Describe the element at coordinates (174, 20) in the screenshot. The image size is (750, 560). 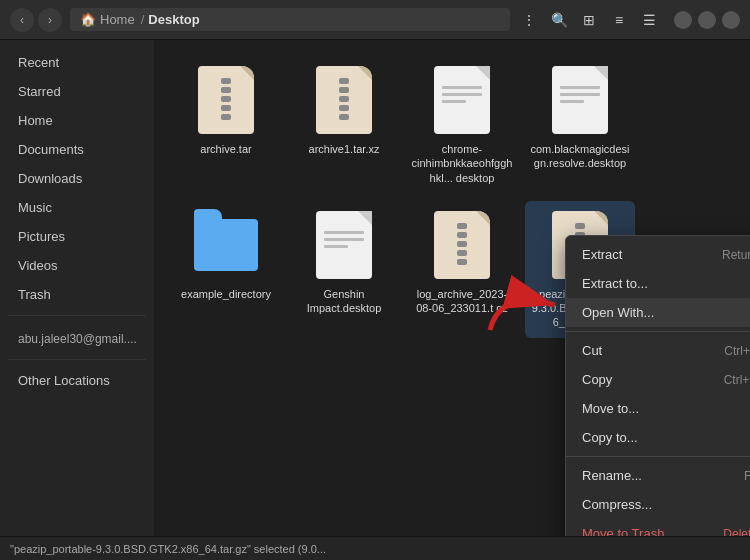
I see `breadcrumb-current-page: Desktop` at that location.